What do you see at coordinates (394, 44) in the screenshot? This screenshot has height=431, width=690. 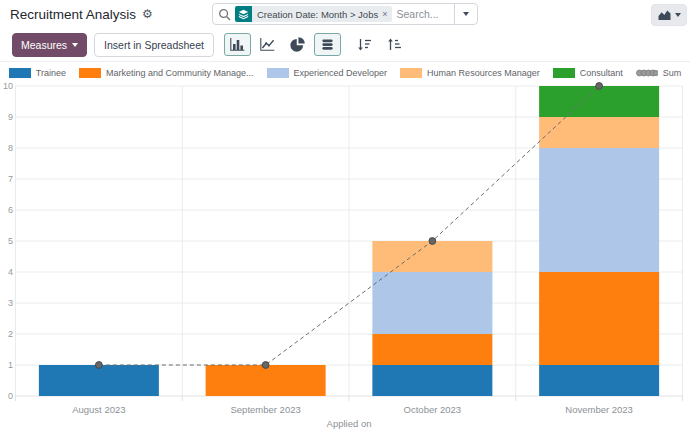 I see `sort-ascending-button` at bounding box center [394, 44].